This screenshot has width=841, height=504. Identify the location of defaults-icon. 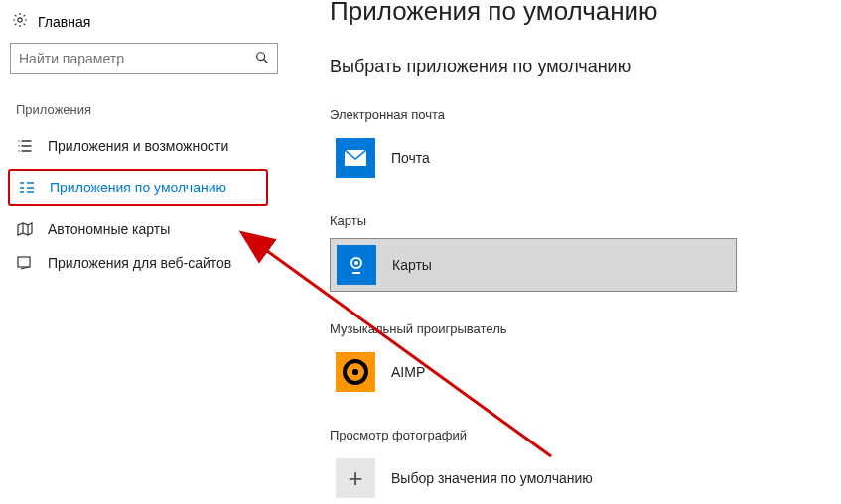
(27, 188).